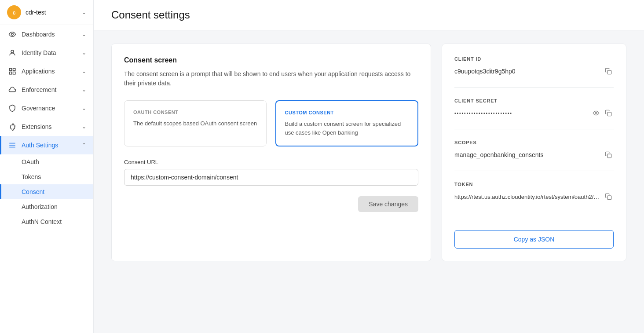  Describe the element at coordinates (534, 143) in the screenshot. I see `scopes-label: SCOPES` at that location.